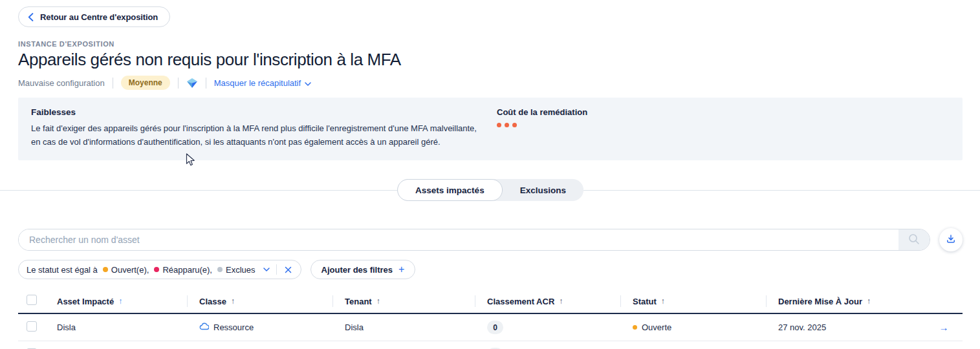 This screenshot has height=349, width=980. I want to click on column-label: Tenant, so click(358, 301).